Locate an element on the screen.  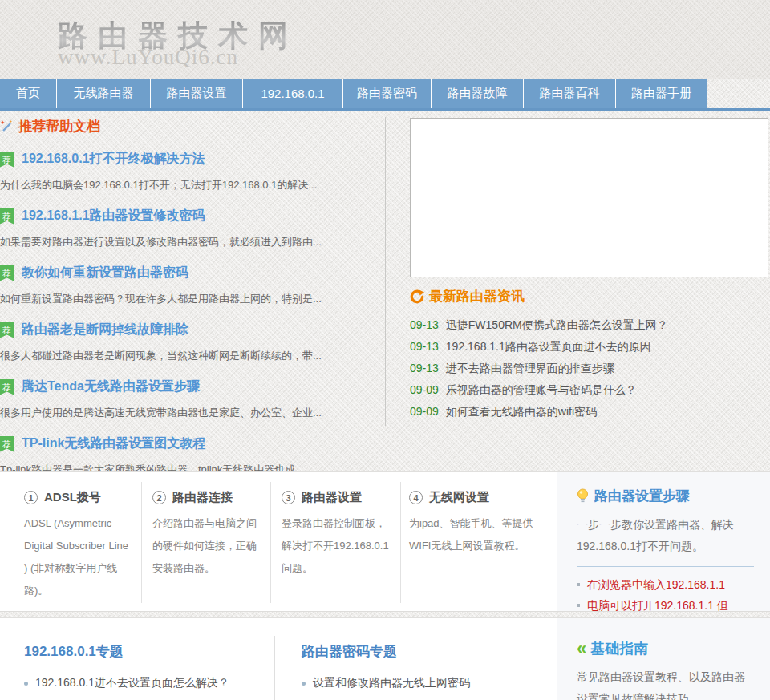
setup-guide-panel: 路由器设置步骤 一步一步教你设置路由器、解决192.168.0.1打不开问题。 … is located at coordinates (663, 542).